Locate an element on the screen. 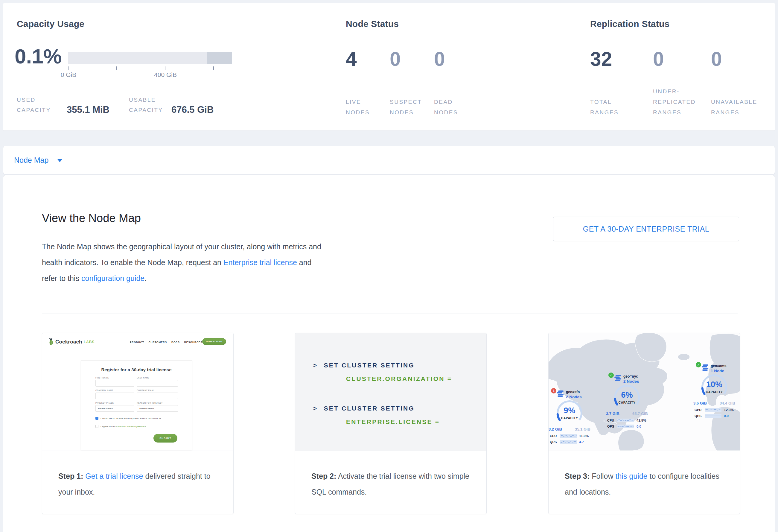  software-license-agreement-link: Software License Agreement. is located at coordinates (131, 427).